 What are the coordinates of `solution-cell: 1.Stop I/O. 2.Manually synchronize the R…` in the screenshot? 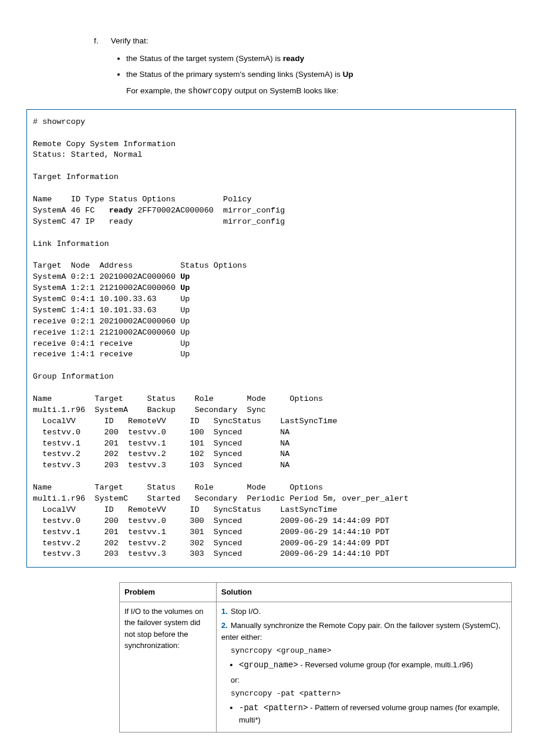 It's located at (364, 667).